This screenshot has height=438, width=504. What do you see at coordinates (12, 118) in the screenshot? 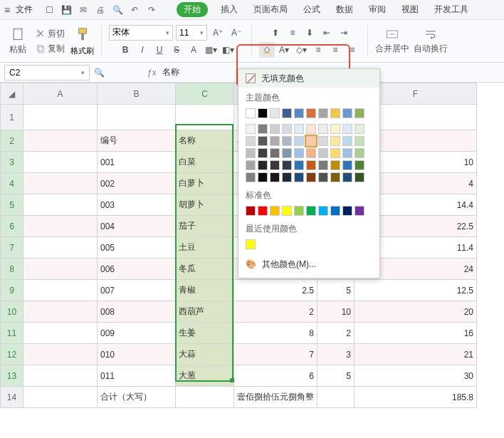
I see `row-header: 1` at bounding box center [12, 118].